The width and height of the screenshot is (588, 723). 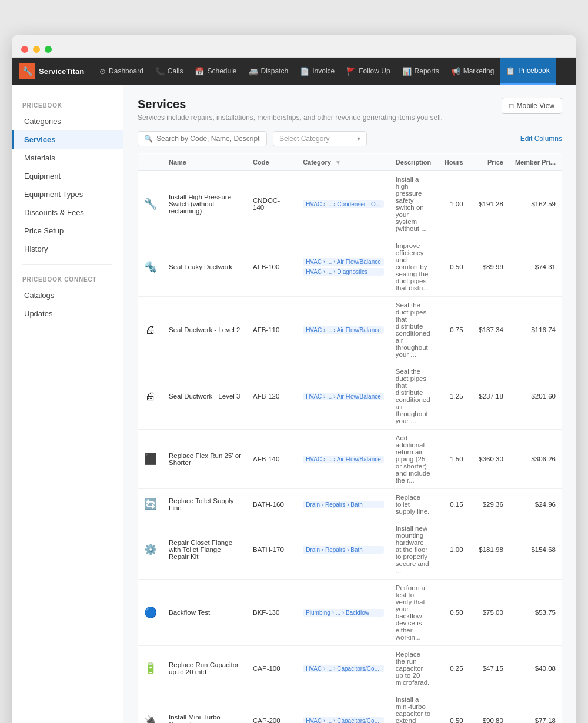 What do you see at coordinates (350, 205) in the screenshot?
I see `table-row: 🔧Install High Pressure Switch (without r…` at bounding box center [350, 205].